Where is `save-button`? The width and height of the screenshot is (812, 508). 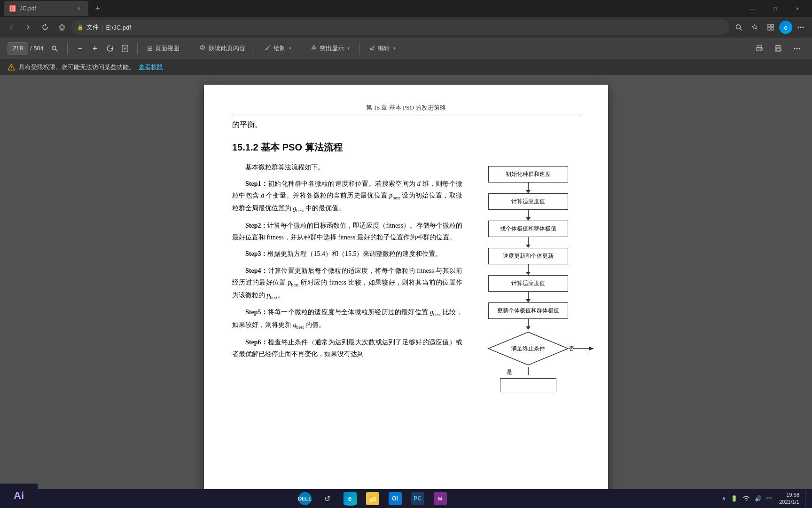
save-button is located at coordinates (778, 48).